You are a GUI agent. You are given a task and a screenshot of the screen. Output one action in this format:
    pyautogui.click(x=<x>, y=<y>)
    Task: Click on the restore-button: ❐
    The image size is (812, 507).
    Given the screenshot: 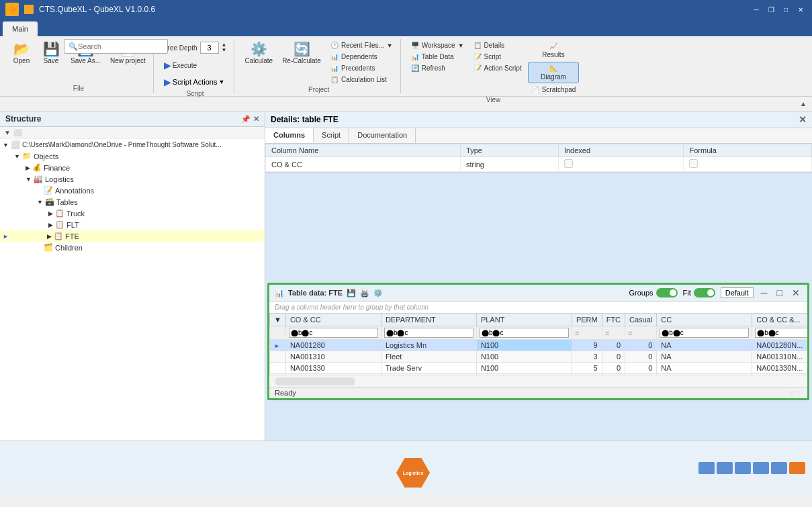 What is the action you would take?
    pyautogui.click(x=771, y=9)
    